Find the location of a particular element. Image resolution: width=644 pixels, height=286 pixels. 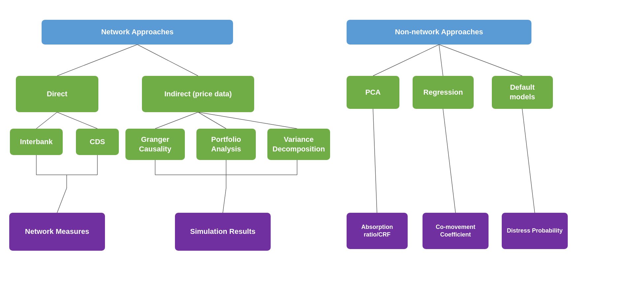

cds-node: CDS is located at coordinates (97, 142).